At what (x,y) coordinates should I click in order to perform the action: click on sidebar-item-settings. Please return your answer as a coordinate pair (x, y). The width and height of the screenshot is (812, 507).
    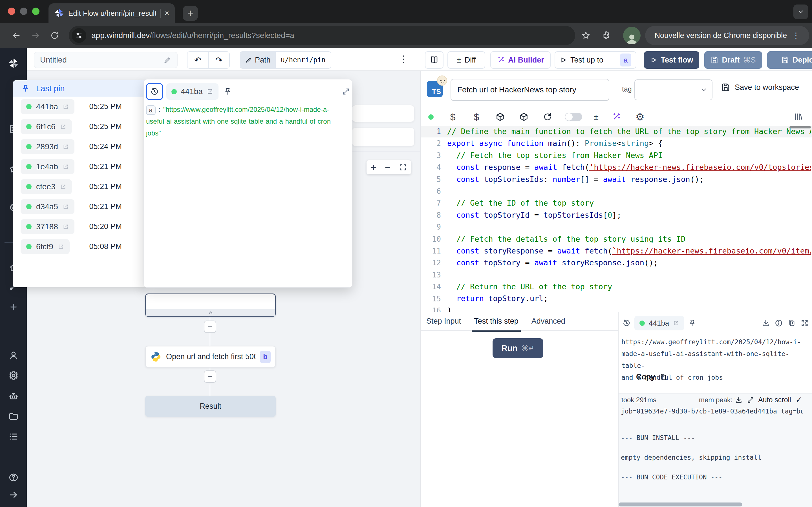
    Looking at the image, I should click on (13, 376).